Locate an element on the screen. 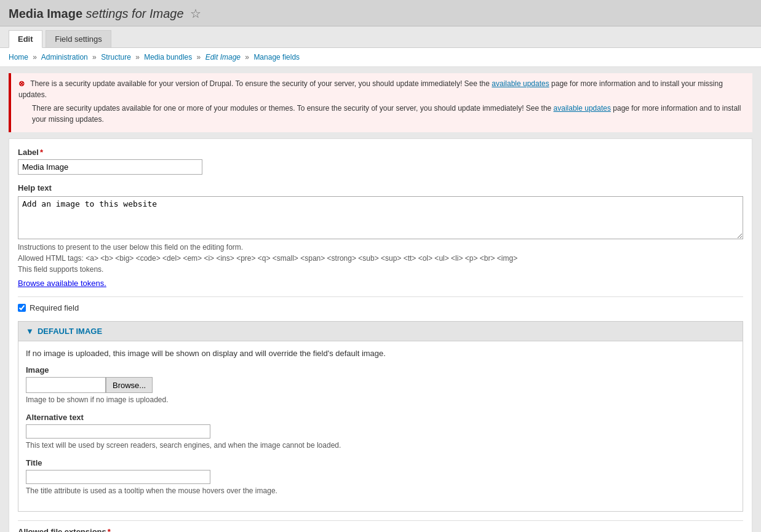  alt-text-input is located at coordinates (118, 432).